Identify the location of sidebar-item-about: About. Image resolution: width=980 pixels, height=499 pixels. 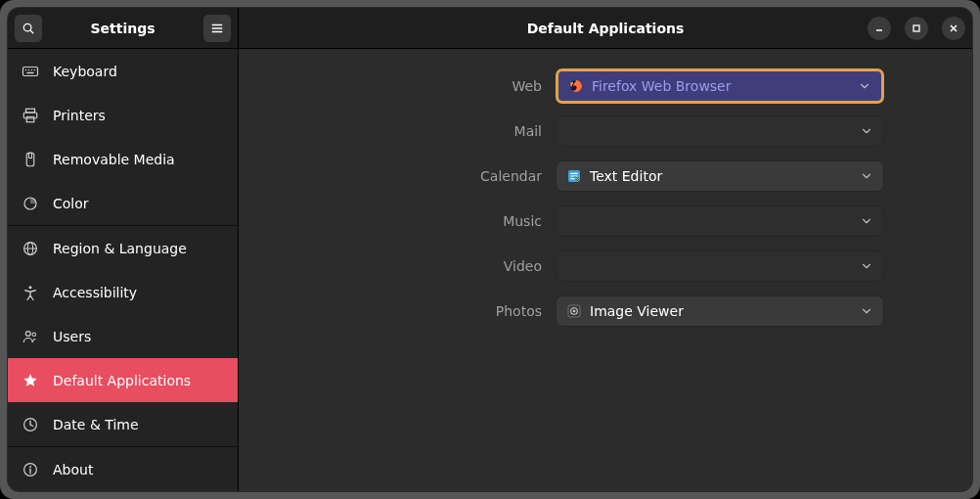
(123, 470).